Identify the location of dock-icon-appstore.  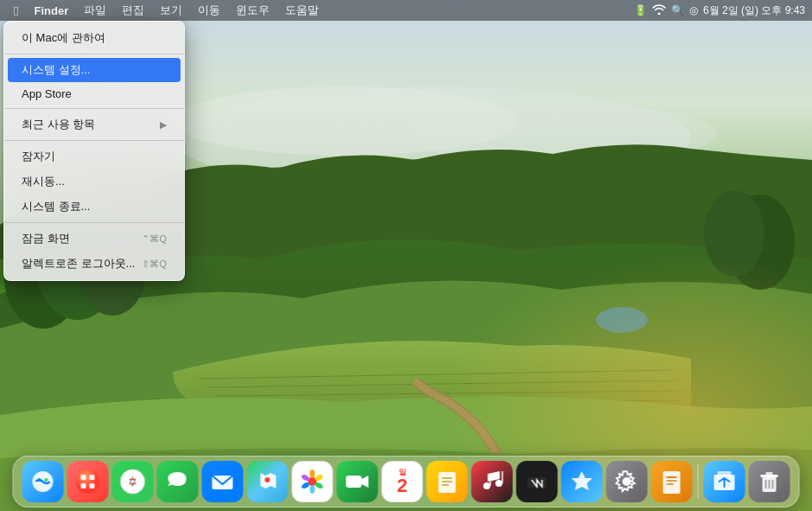
(582, 482).